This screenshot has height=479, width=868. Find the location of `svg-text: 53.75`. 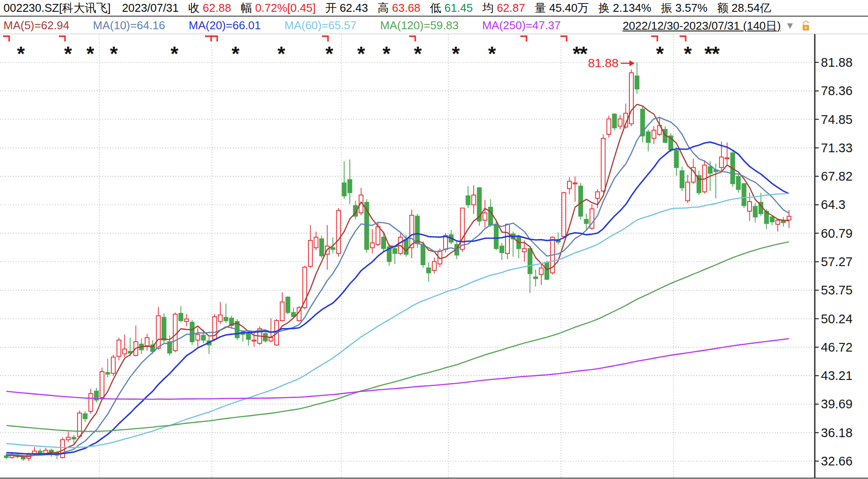

svg-text: 53.75 is located at coordinates (837, 290).